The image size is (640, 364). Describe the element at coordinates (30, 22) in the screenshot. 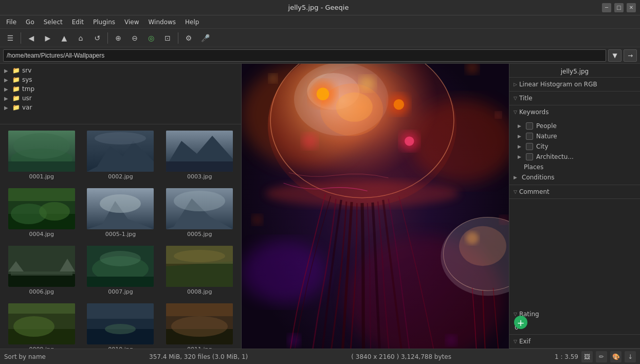

I see `menu-go: Go` at that location.